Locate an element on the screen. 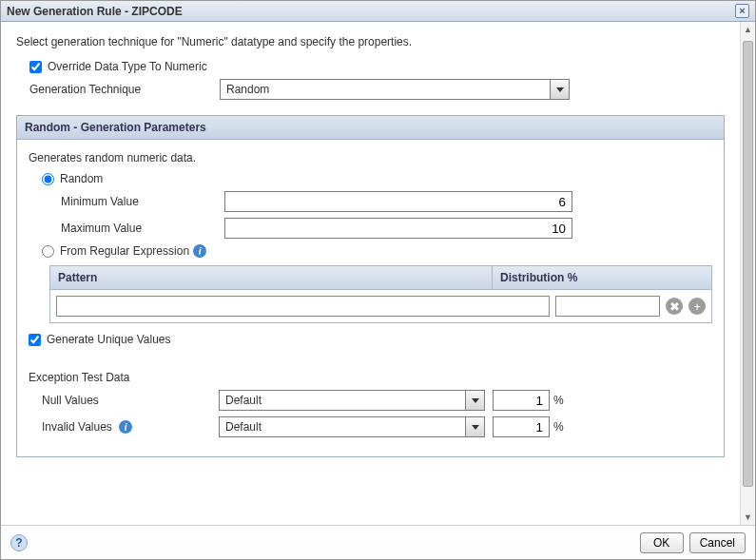 Image resolution: width=756 pixels, height=560 pixels. panel-header: Random - Generation Parameters is located at coordinates (371, 127).